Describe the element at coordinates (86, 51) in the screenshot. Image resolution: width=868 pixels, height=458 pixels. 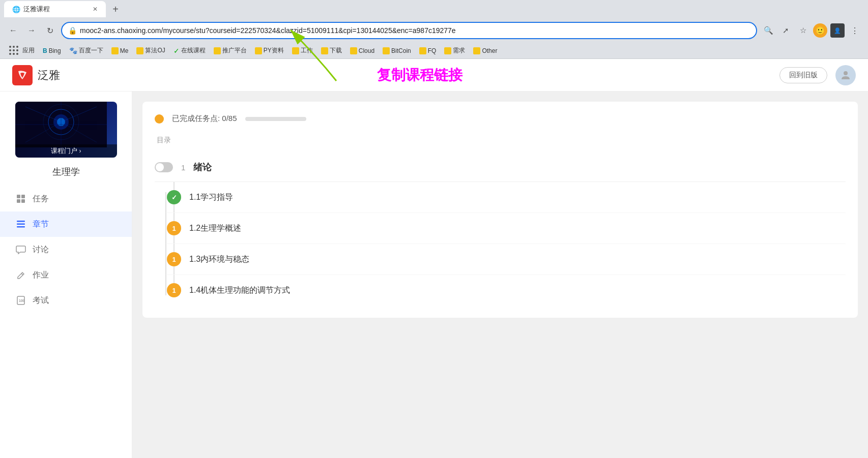
I see `bookmark-baidu: 🐾 百度一下` at that location.